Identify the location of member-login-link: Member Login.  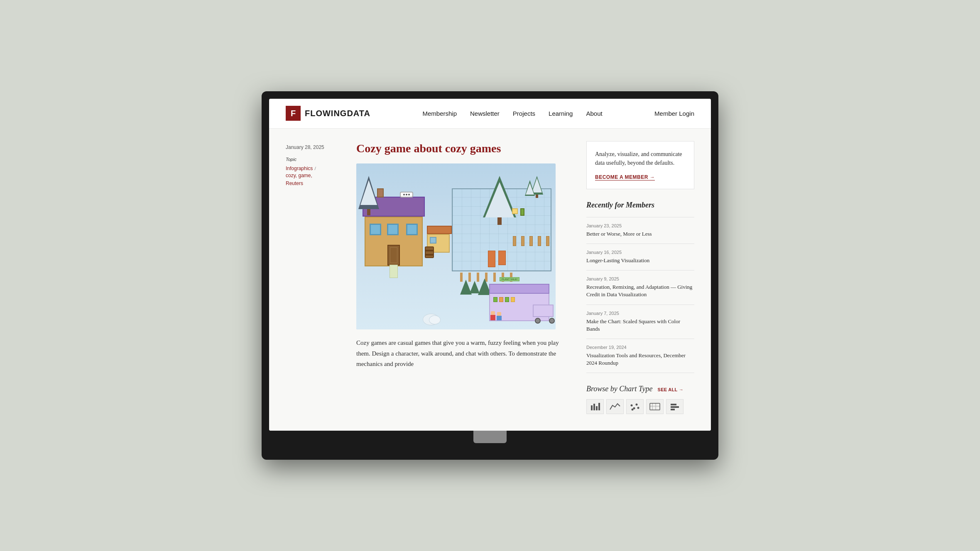
(674, 114).